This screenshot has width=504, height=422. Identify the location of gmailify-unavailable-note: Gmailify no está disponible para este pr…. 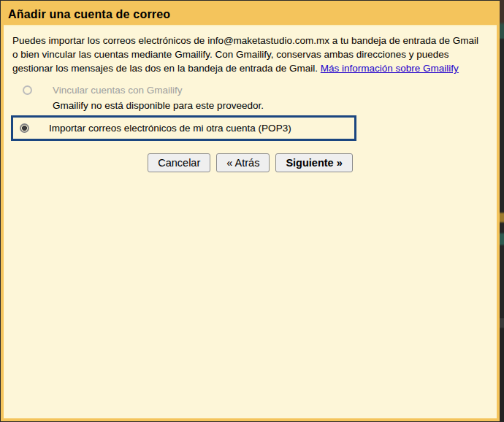
(270, 105).